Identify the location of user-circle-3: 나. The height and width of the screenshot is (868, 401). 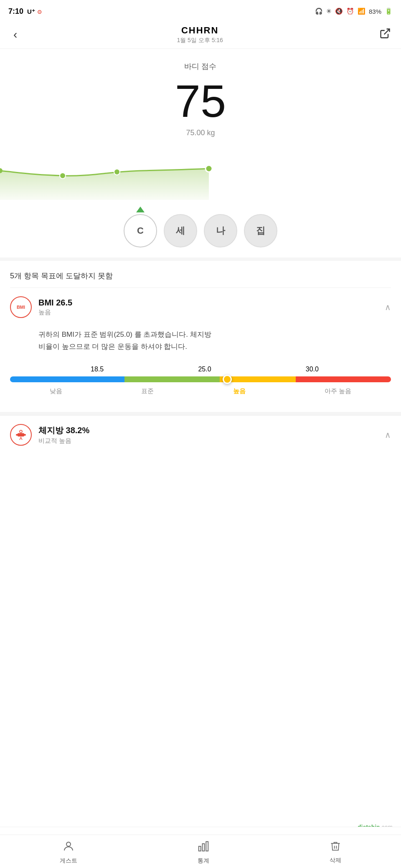
(221, 231).